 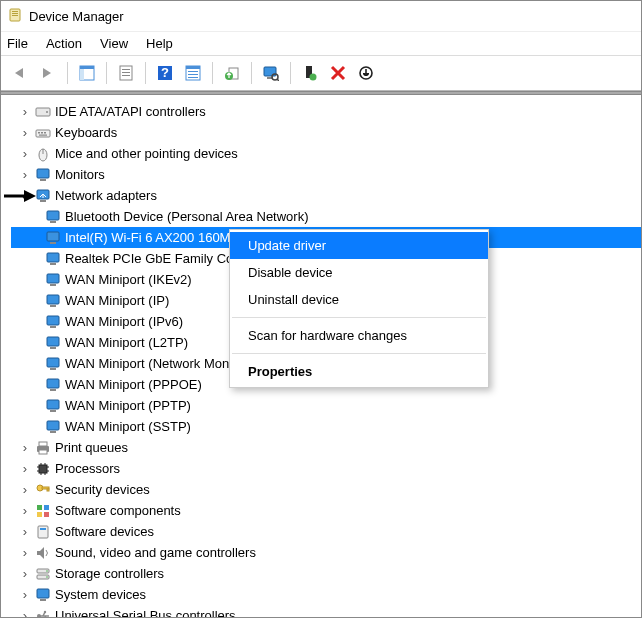 What do you see at coordinates (310, 73) in the screenshot?
I see `device-enable-icon` at bounding box center [310, 73].